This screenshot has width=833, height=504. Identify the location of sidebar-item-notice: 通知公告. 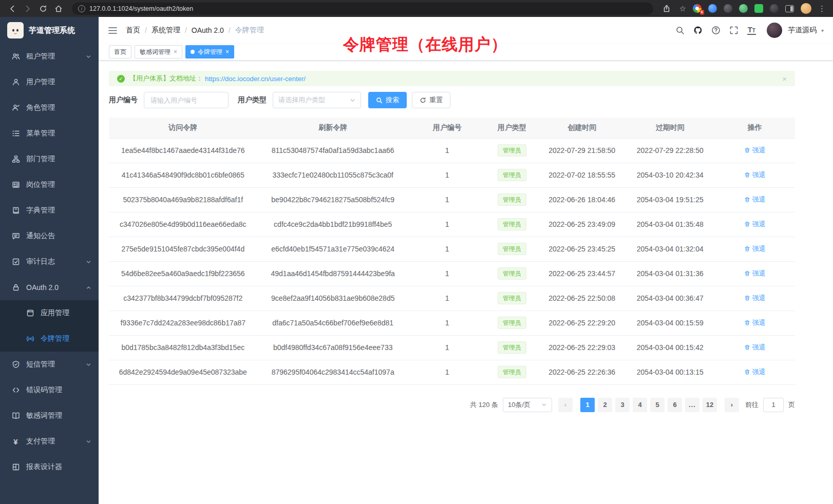
(49, 236).